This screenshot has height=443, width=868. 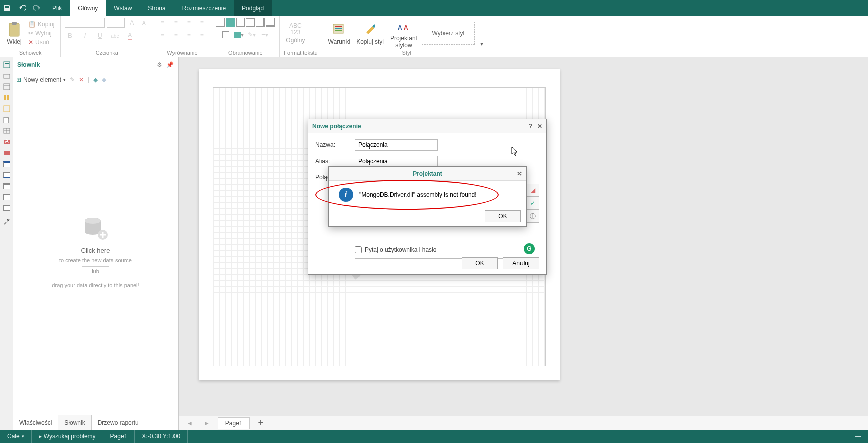 I want to click on textformat-button: ABC 123 Ogólny, so click(x=295, y=33).